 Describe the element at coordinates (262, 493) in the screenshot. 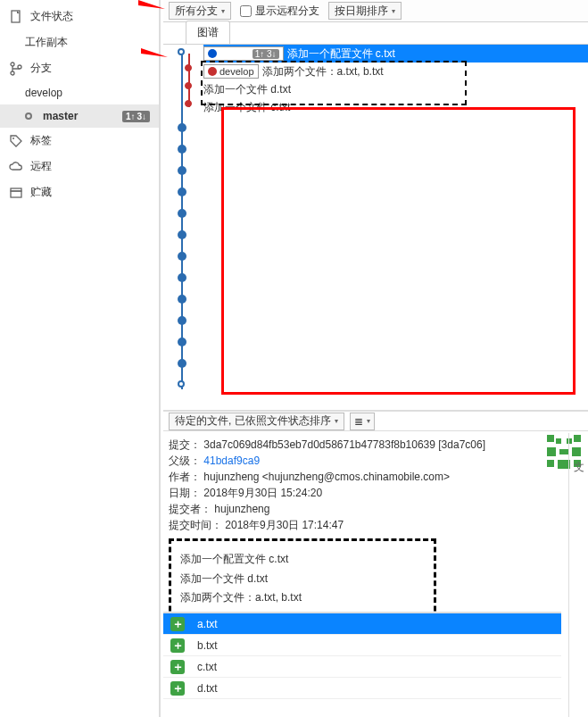

I see `commit-date: 2018年9月30日 15:24:20` at that location.